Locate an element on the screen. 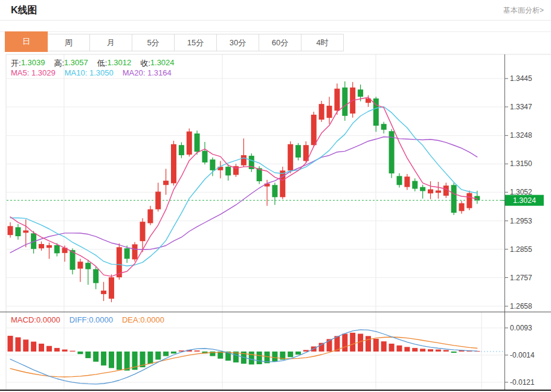 The width and height of the screenshot is (551, 392). ma10-value: 1.3050 is located at coordinates (102, 72).